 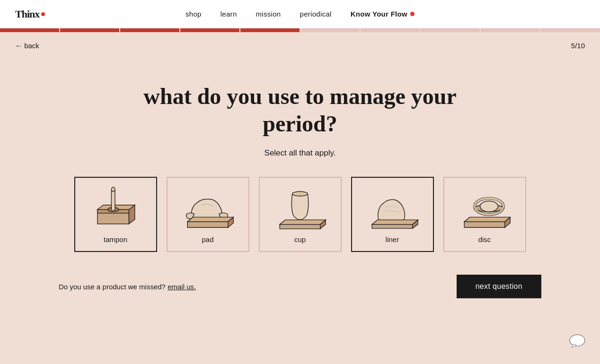 What do you see at coordinates (577, 341) in the screenshot?
I see `chat-icon` at bounding box center [577, 341].